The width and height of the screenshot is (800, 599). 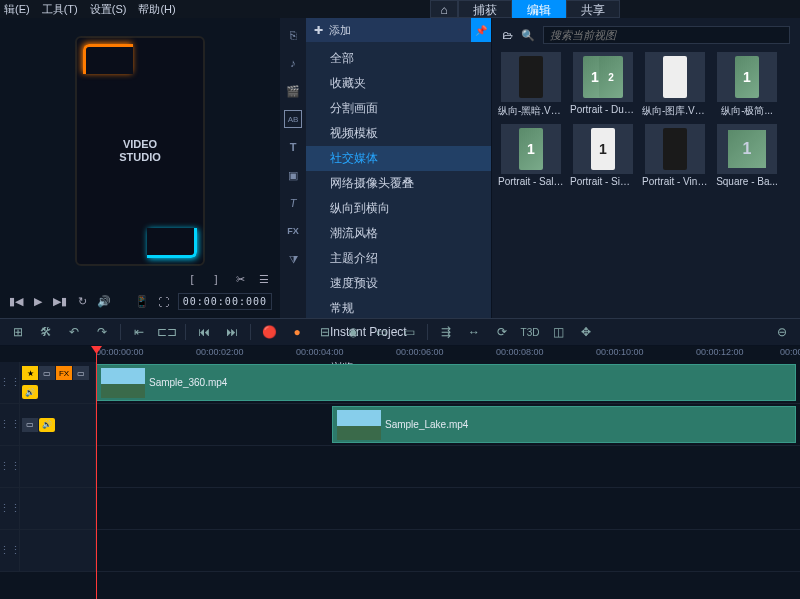 I want to click on track-content: Sample_360.mp4, so click(x=448, y=382).